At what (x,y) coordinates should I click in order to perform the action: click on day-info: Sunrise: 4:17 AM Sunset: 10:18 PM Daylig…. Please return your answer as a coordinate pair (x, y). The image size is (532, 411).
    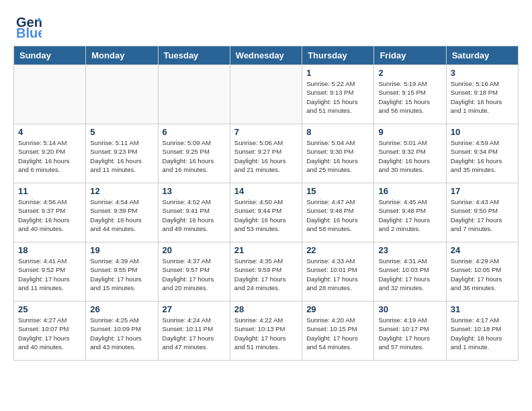
    Looking at the image, I should click on (482, 333).